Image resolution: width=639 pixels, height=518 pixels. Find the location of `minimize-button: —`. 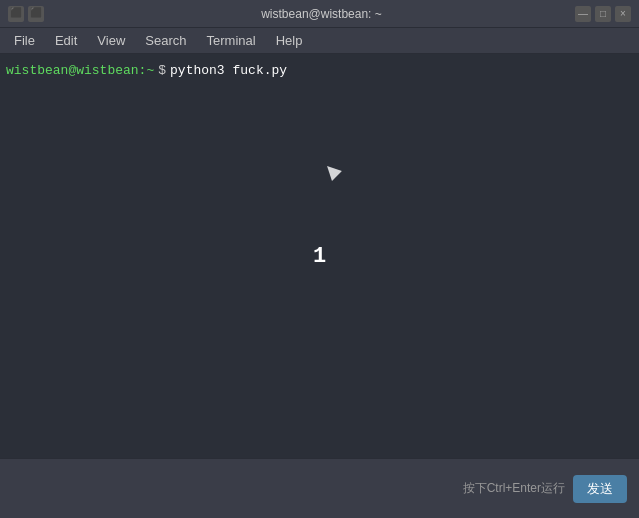

minimize-button: — is located at coordinates (583, 14).